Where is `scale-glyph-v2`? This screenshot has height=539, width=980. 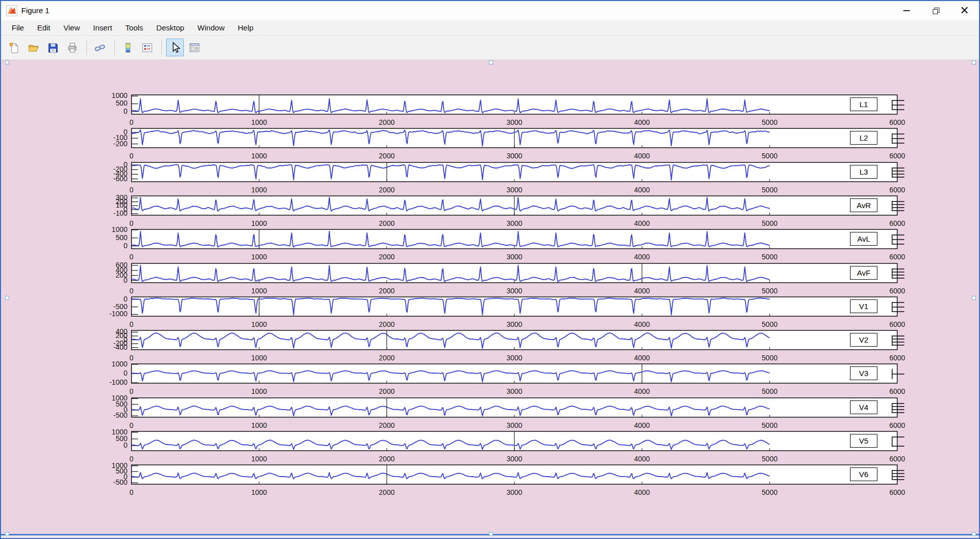
scale-glyph-v2 is located at coordinates (898, 341).